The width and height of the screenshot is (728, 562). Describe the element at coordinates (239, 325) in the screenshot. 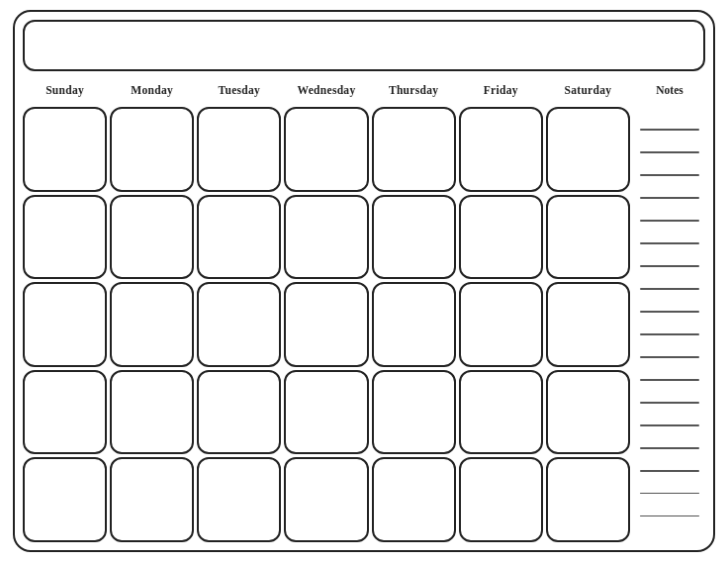

I see `cell-r3-c3` at that location.